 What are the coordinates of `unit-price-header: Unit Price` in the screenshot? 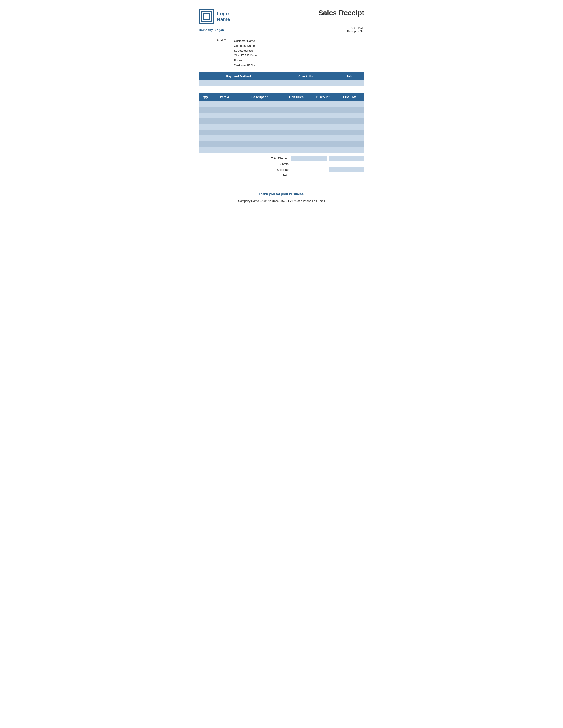 It's located at (297, 97).